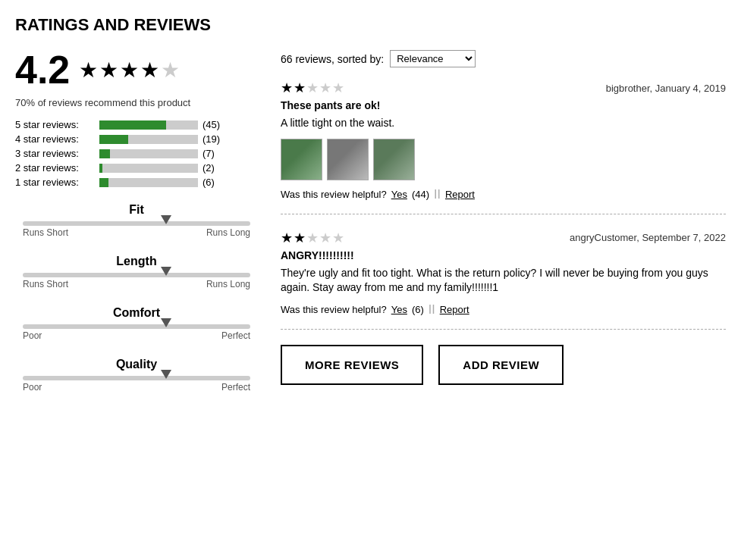 The height and width of the screenshot is (560, 741). Describe the element at coordinates (137, 375) in the screenshot. I see `slider-section: QualityPoorPerfect` at that location.